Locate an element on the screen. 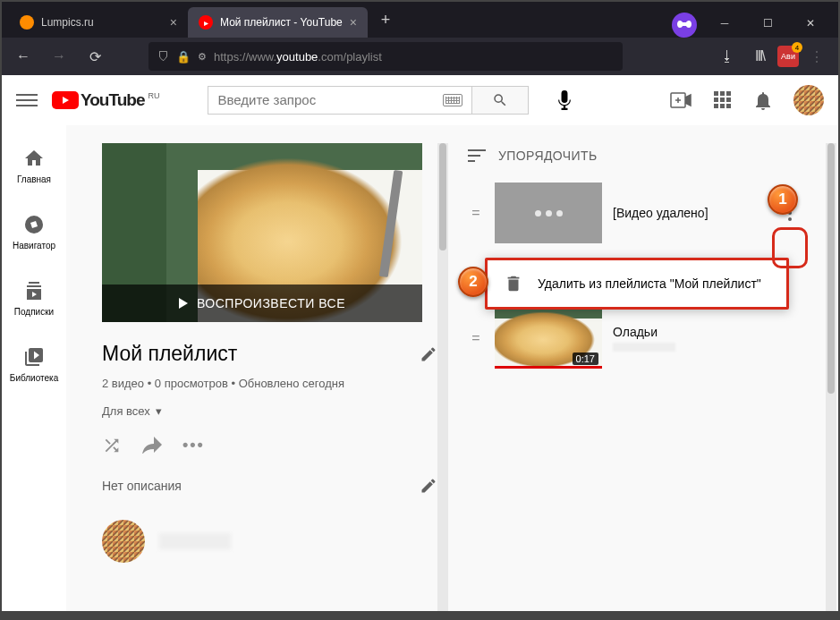 The height and width of the screenshot is (620, 840). reload-button: ⟳ is located at coordinates (95, 56).